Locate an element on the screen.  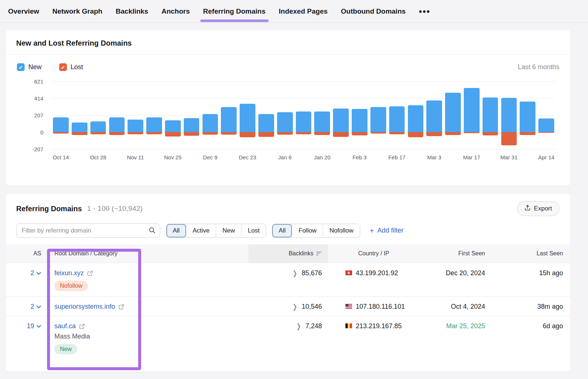
export-button: Export is located at coordinates (538, 209).